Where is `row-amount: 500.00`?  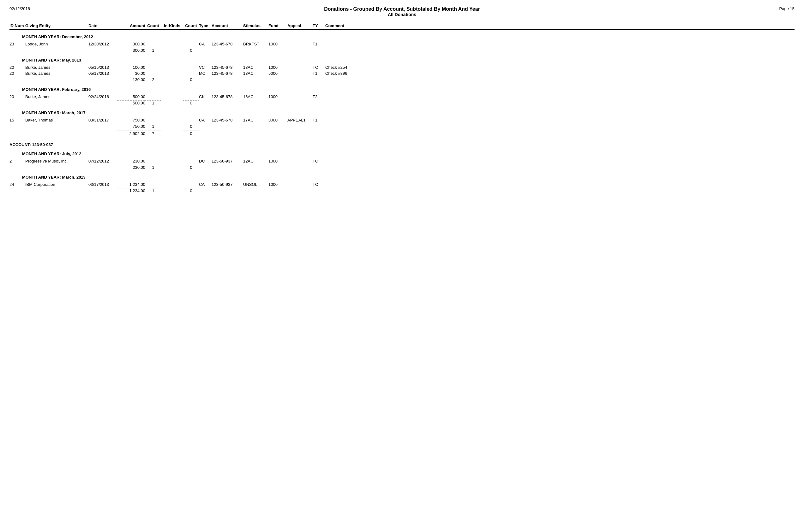
row-amount: 500.00 is located at coordinates (131, 97).